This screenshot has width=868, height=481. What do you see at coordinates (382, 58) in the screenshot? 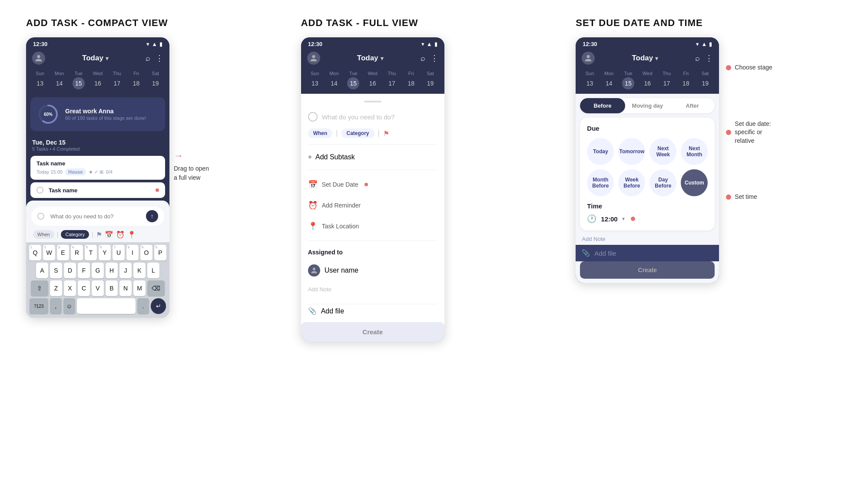
I see `chevron-icon-full: ▾` at bounding box center [382, 58].